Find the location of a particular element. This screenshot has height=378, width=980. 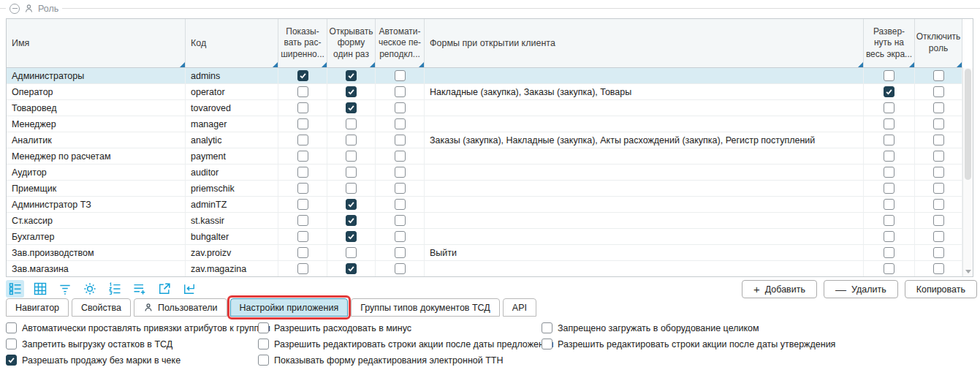

table-row: Зав.магазинаzav.magazina is located at coordinates (485, 269).